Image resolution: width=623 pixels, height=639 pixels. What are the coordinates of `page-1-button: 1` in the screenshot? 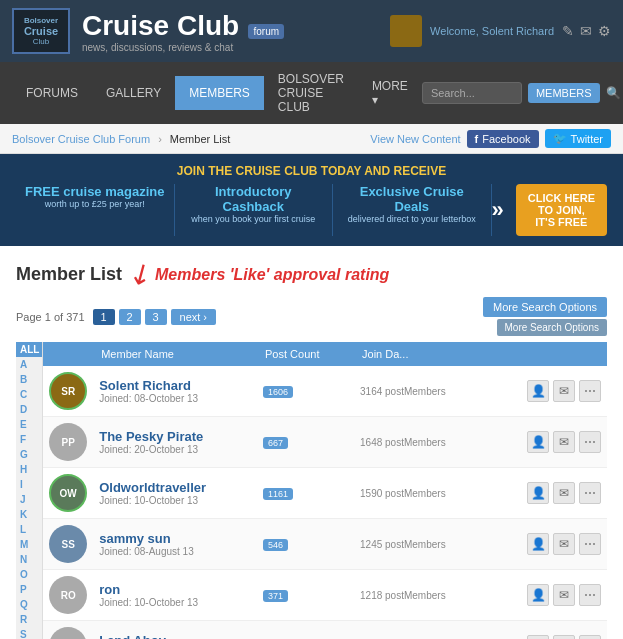 It's located at (104, 317).